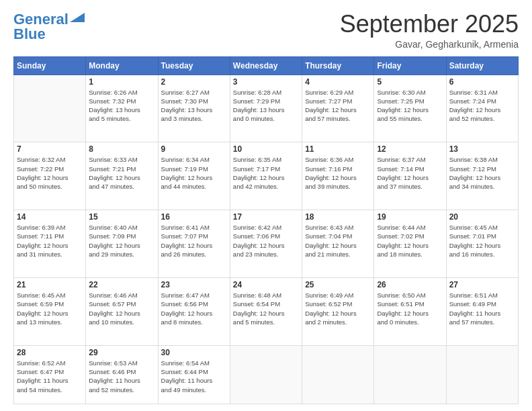 This screenshot has height=411, width=532. What do you see at coordinates (50, 312) in the screenshot?
I see `table-row: 21Sunrise: 6:45 AMSunset: 6:59 PMDayligh…` at bounding box center [50, 312].